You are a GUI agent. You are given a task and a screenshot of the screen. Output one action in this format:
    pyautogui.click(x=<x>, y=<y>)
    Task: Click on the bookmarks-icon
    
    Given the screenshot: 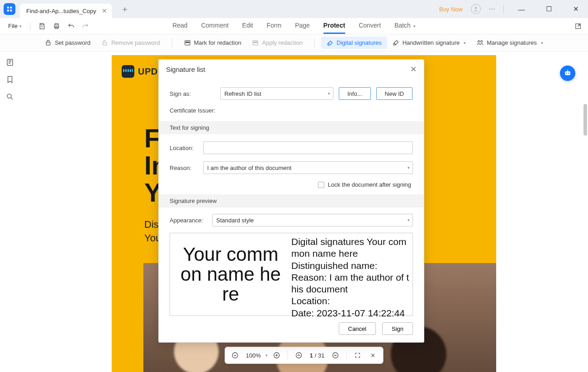 What is the action you would take?
    pyautogui.click(x=10, y=80)
    